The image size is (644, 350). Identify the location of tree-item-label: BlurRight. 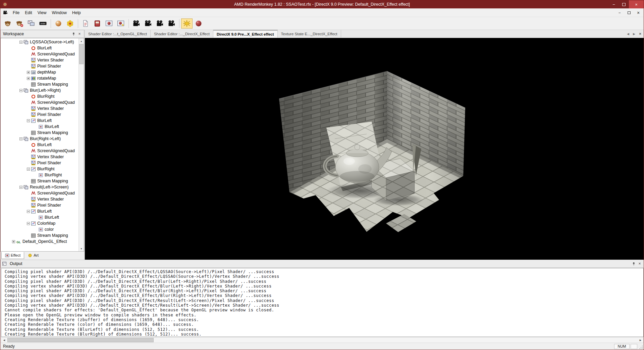
(53, 175).